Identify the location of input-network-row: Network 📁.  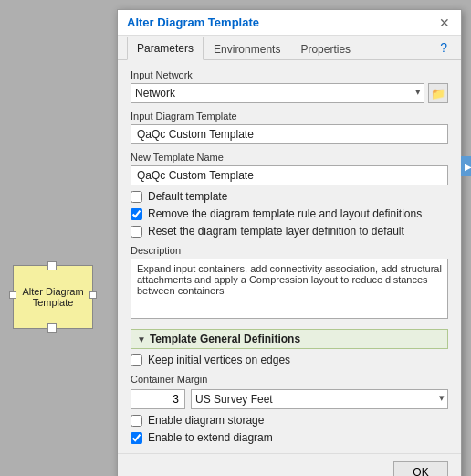
(289, 93).